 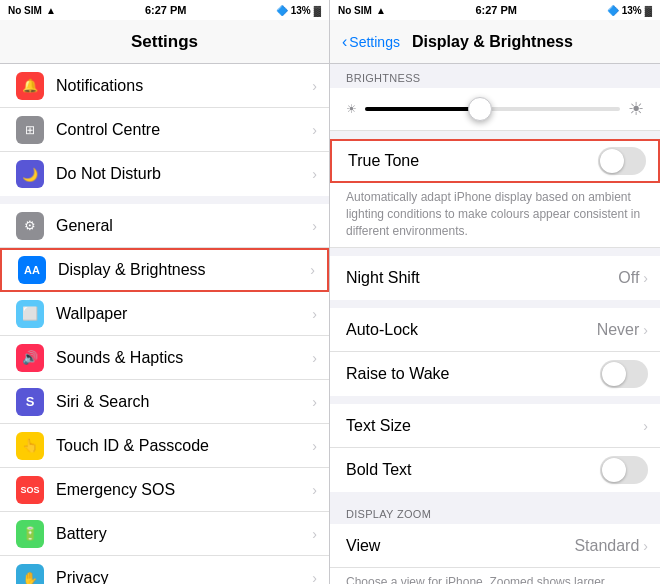 I want to click on left-battery-icon: ▓, so click(x=318, y=10).